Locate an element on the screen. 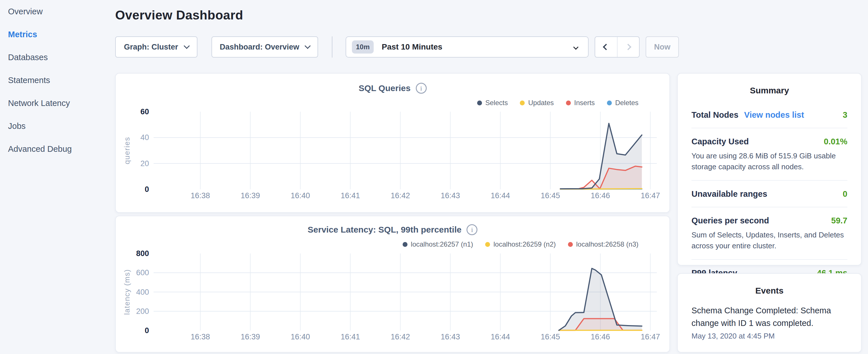 The width and height of the screenshot is (868, 354). svg-text: 200 is located at coordinates (143, 311).